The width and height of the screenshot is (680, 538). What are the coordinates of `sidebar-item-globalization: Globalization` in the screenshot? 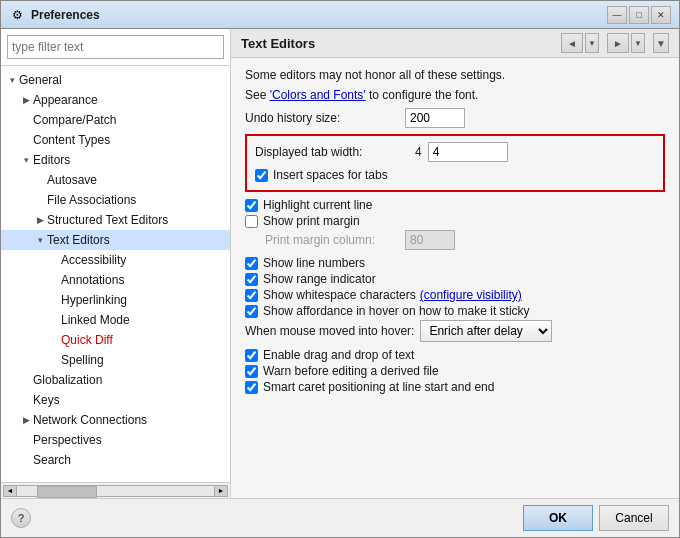 It's located at (116, 380).